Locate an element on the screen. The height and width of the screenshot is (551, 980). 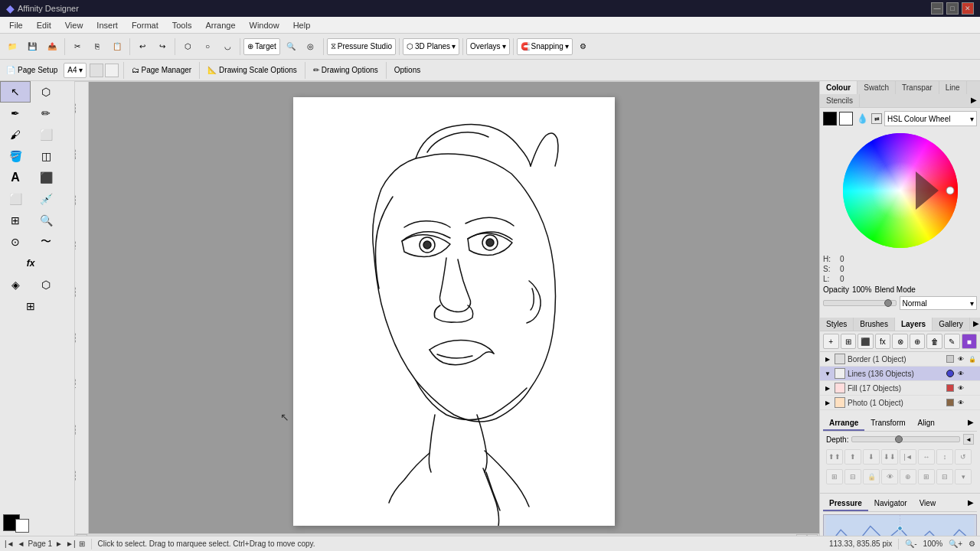
eyedropper-icon: 💧 is located at coordinates (862, 119).